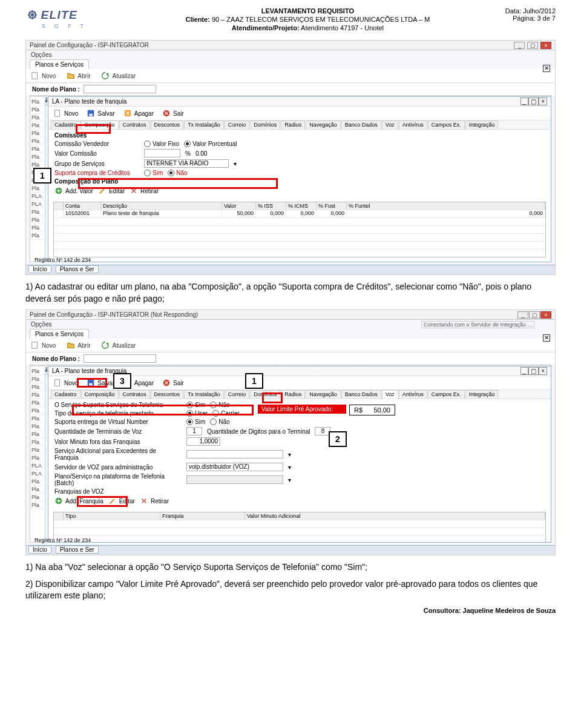  Describe the element at coordinates (300, 213) in the screenshot. I see `table-row: 10102001 Plano teste de franquia 50,000 …` at that location.